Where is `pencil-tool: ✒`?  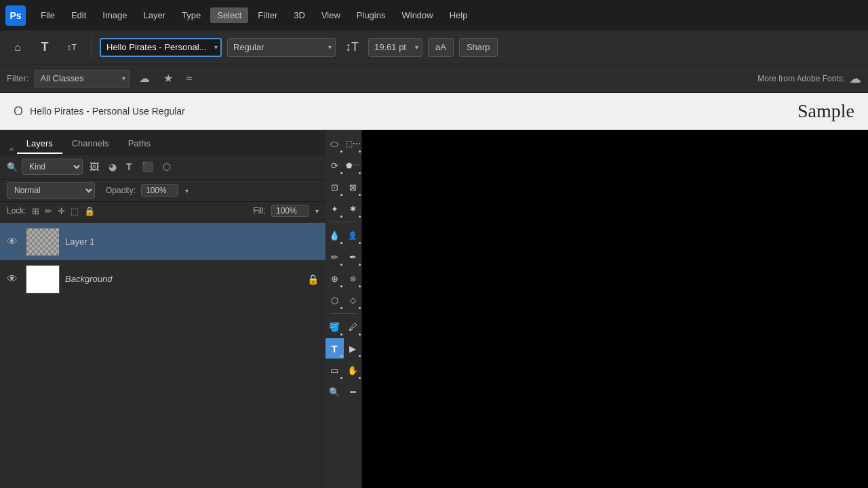
pencil-tool: ✒ is located at coordinates (353, 257).